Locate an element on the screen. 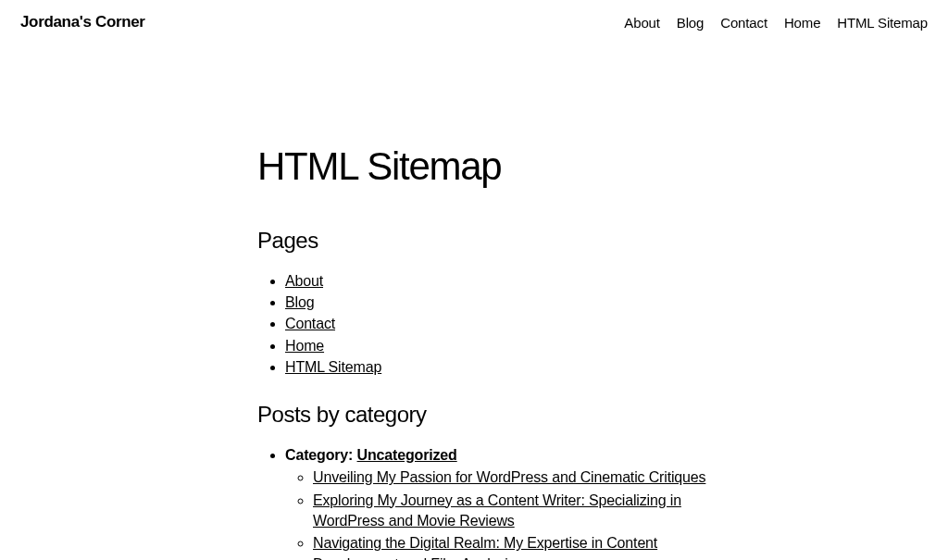  page-link-home: Home is located at coordinates (305, 346).